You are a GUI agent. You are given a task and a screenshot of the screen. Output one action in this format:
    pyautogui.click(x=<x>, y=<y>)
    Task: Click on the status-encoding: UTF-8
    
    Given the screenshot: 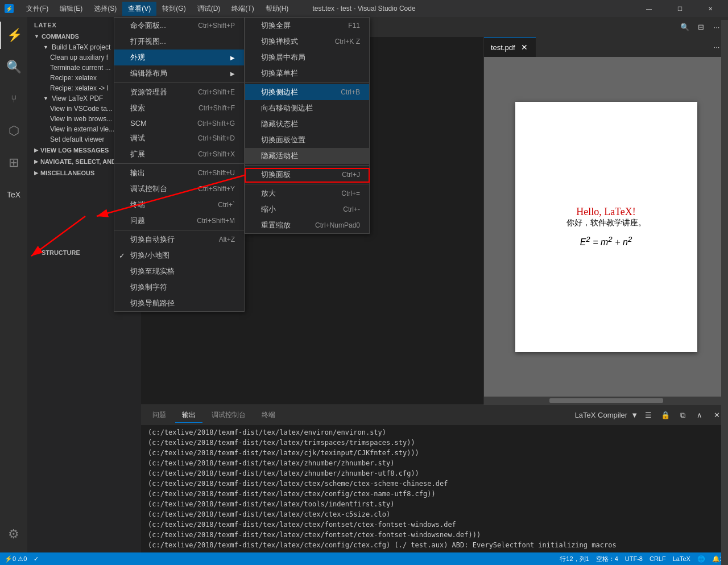 What is the action you would take?
    pyautogui.click(x=634, y=559)
    